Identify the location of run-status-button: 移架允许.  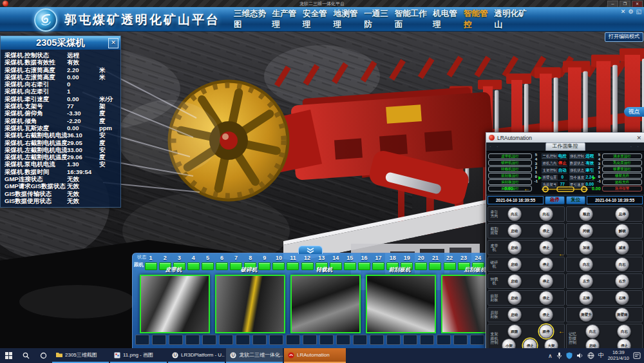
(622, 175).